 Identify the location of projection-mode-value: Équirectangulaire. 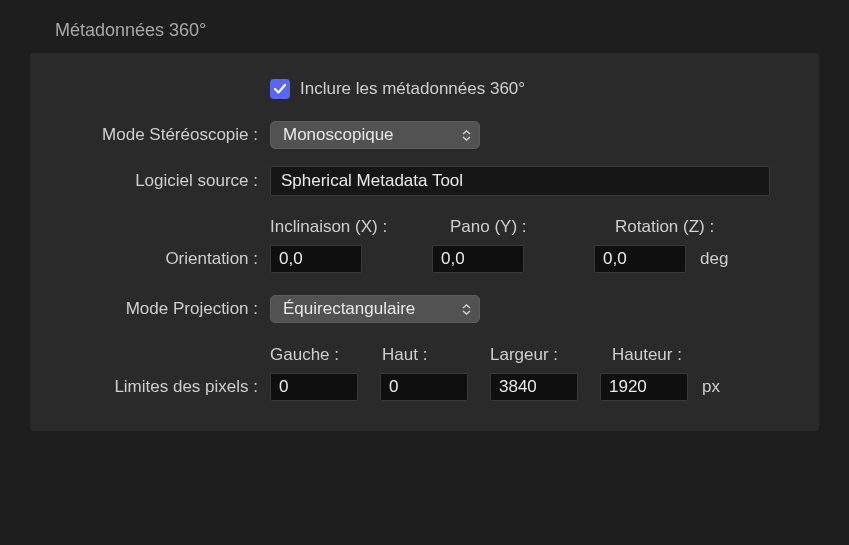
(349, 309).